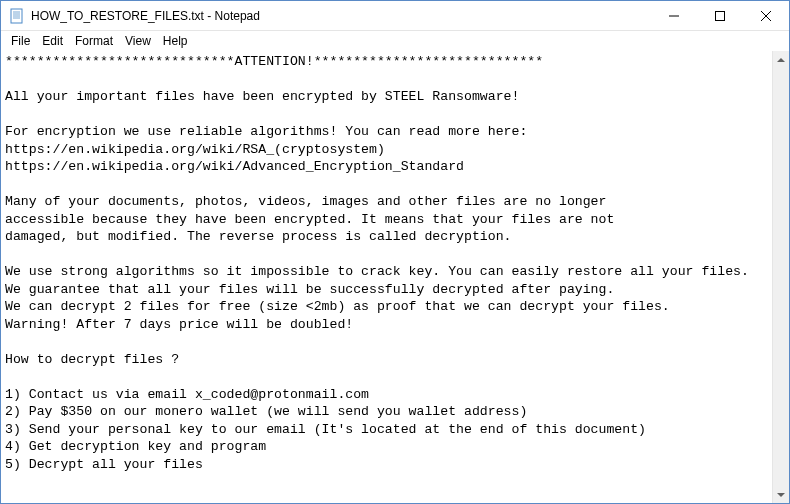  Describe the element at coordinates (94, 41) in the screenshot. I see `menu-format: Format` at that location.